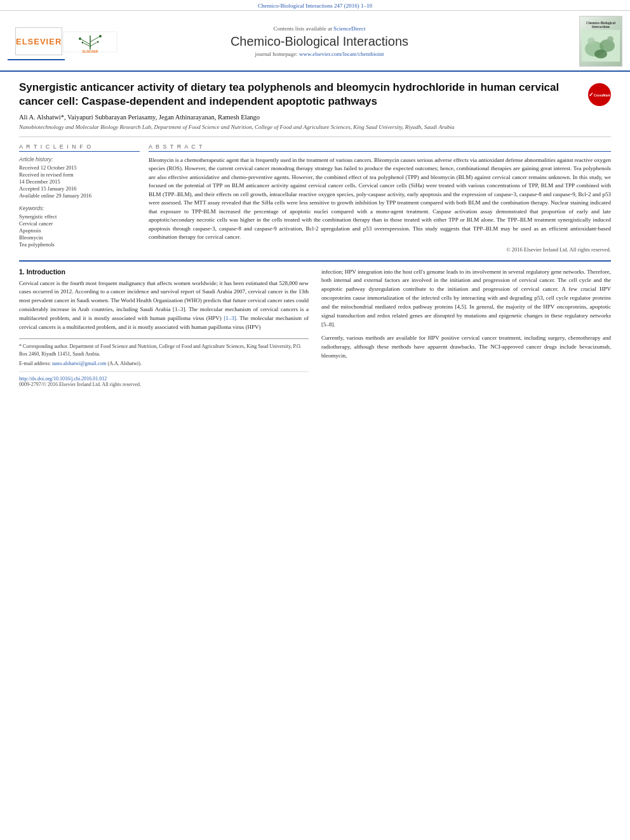 The height and width of the screenshot is (840, 630). I want to click on body-content: 1. Introduction Cervical cancer is the f…, so click(315, 325).